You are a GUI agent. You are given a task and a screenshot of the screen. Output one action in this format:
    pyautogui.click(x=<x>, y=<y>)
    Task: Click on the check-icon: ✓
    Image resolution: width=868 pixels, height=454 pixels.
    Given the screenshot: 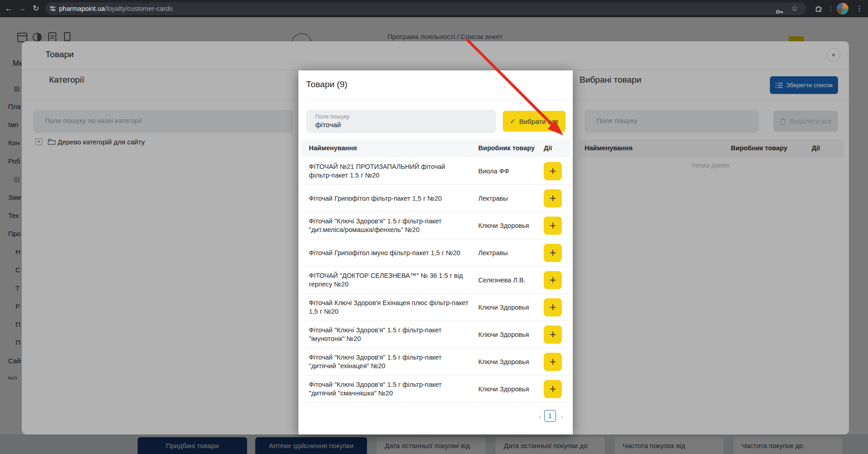 What is the action you would take?
    pyautogui.click(x=513, y=121)
    